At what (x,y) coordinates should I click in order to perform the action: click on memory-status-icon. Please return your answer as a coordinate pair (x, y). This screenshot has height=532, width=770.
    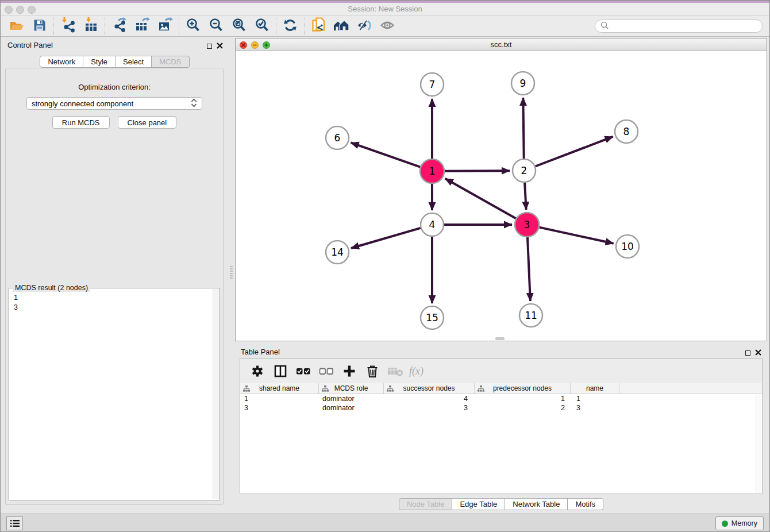
    Looking at the image, I should click on (725, 524).